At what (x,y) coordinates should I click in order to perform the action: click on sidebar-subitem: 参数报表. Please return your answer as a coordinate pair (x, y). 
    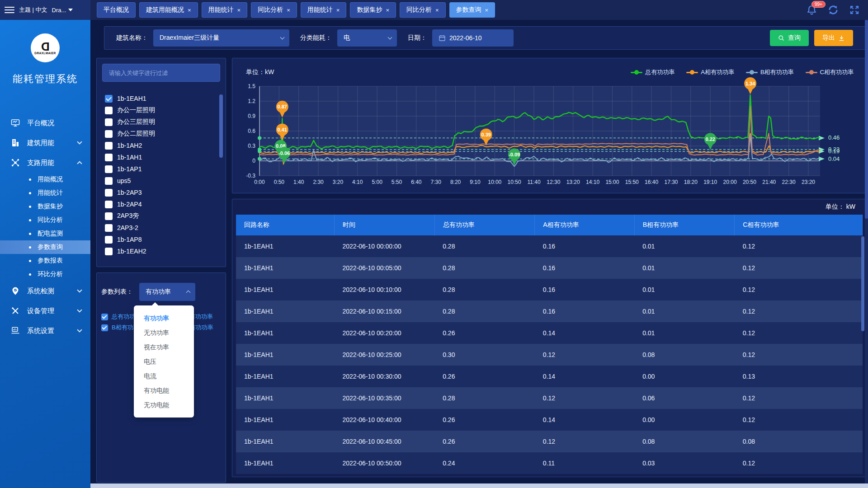
    Looking at the image, I should click on (45, 261).